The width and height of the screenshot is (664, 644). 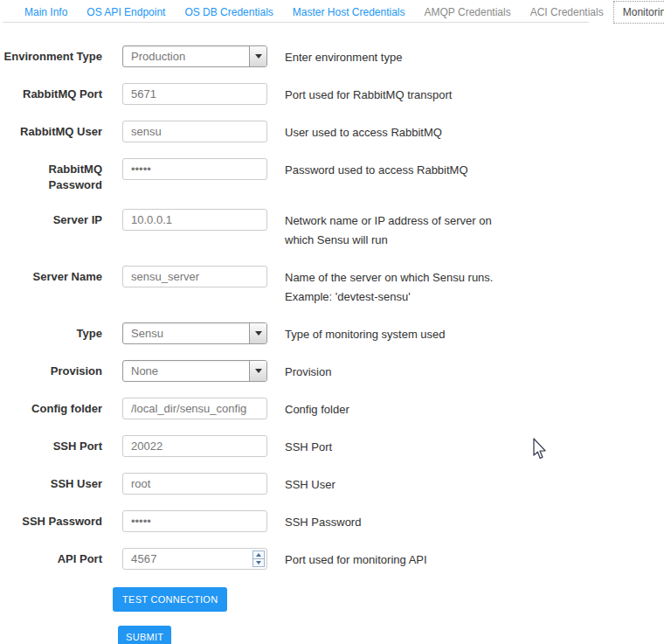 What do you see at coordinates (259, 556) in the screenshot?
I see `spinner-up-button` at bounding box center [259, 556].